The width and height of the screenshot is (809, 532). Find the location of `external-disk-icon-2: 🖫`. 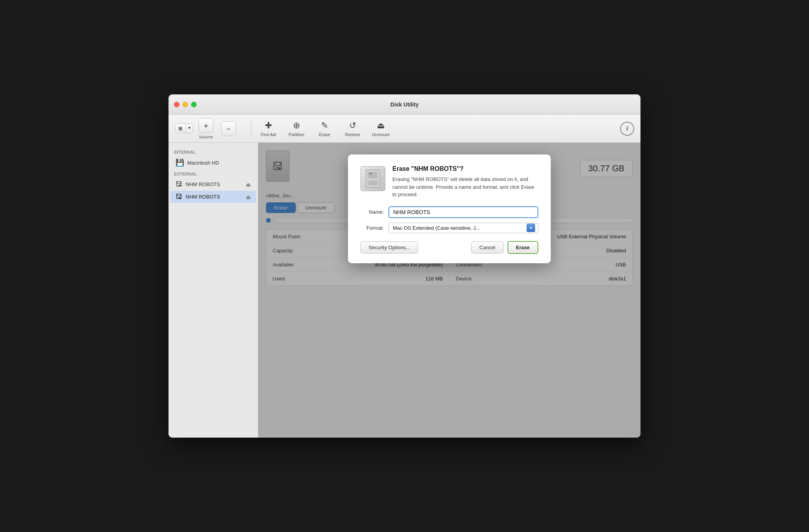

external-disk-icon-2: 🖫 is located at coordinates (179, 197).